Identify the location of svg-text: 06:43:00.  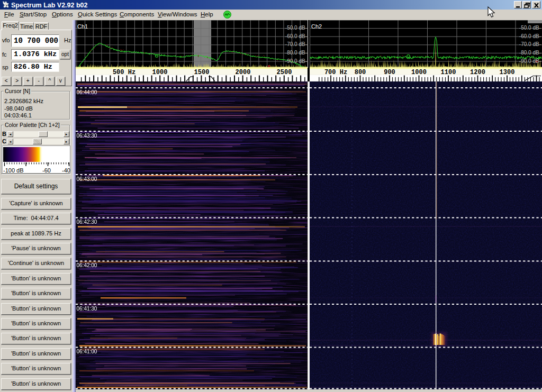
(87, 179).